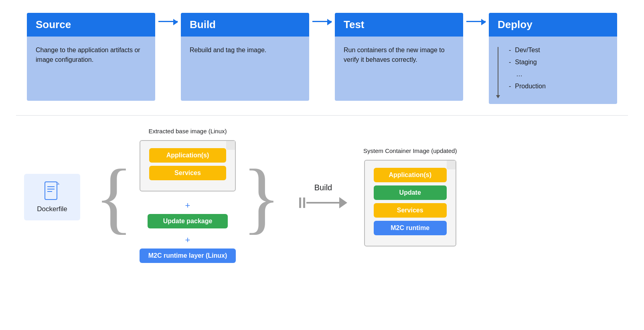 This screenshot has height=330, width=644. What do you see at coordinates (399, 57) in the screenshot?
I see `test-block: Test Run containers of the new image to …` at bounding box center [399, 57].